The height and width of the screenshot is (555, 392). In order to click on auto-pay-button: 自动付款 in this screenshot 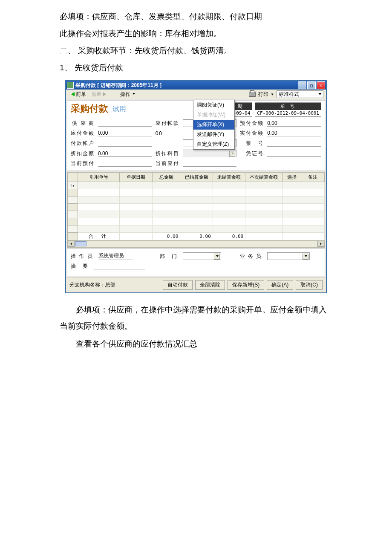, I will do `click(178, 285)`.